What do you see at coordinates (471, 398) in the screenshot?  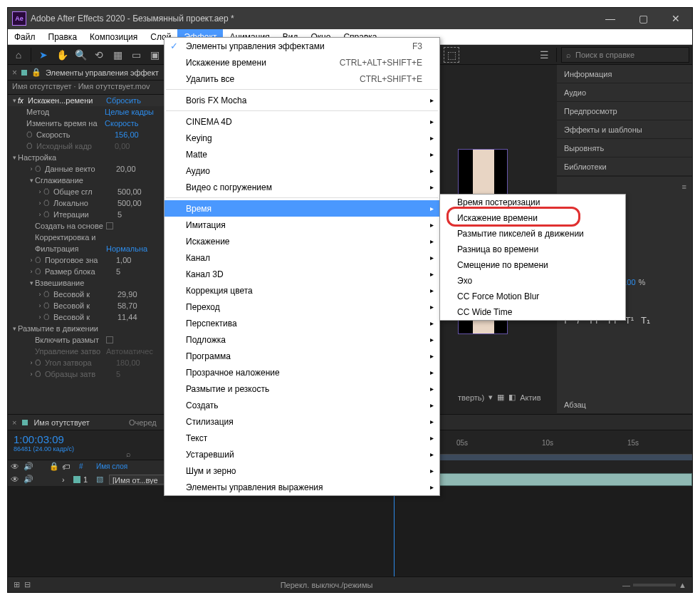 I see `viewer-quality: тверть)` at bounding box center [471, 398].